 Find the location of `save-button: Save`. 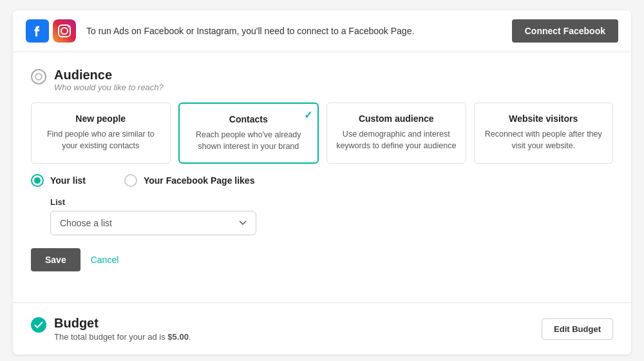

save-button: Save is located at coordinates (55, 260).